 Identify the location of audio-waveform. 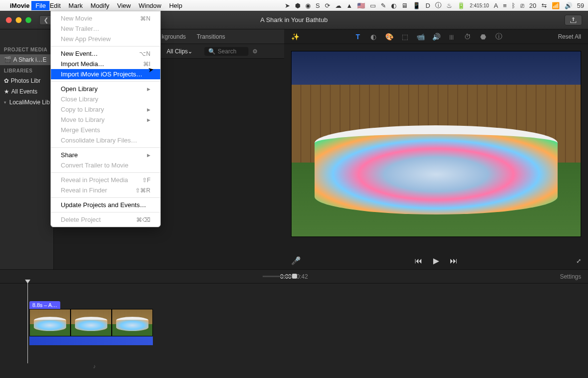
(91, 341).